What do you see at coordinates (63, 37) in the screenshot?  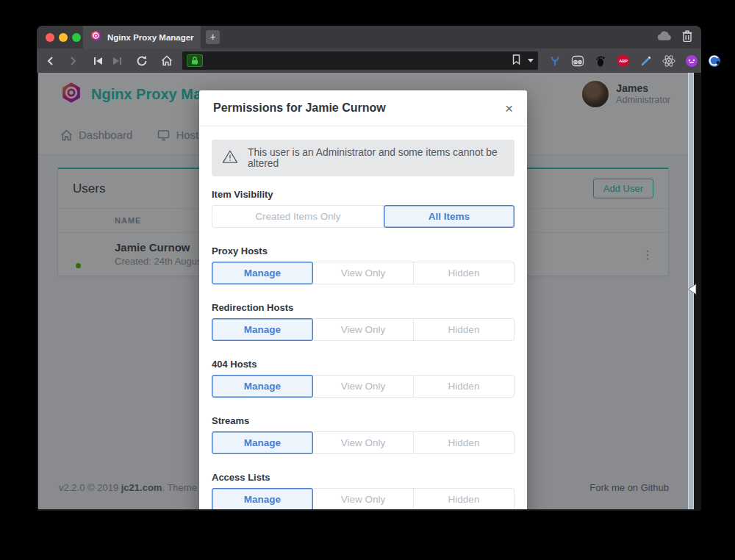 I see `window-minimize-button` at bounding box center [63, 37].